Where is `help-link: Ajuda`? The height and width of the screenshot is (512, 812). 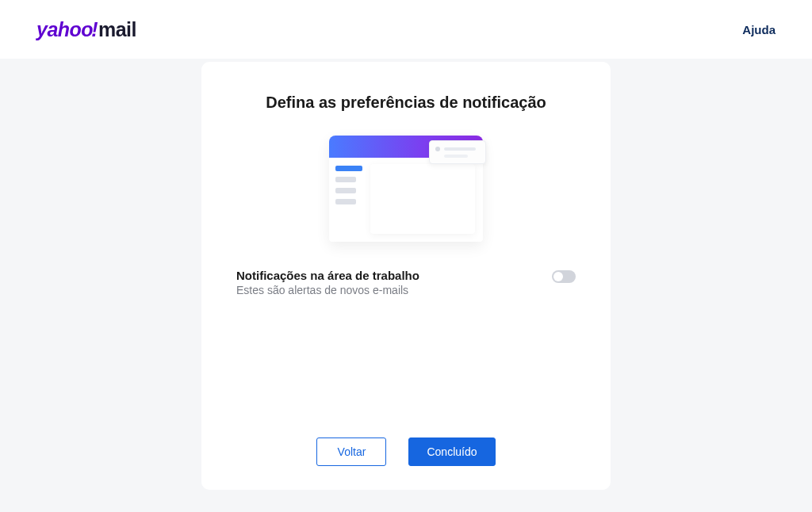
help-link: Ajuda is located at coordinates (759, 30).